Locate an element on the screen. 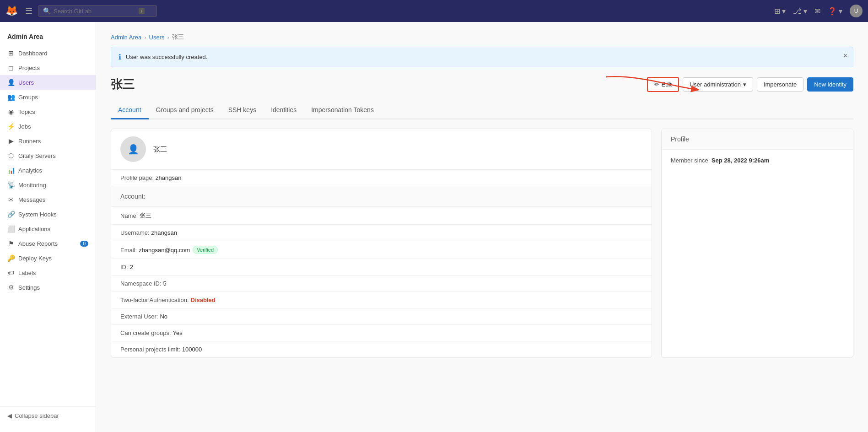 The image size is (868, 432). sidebar-item-settings: ⚙ Settings is located at coordinates (48, 287).